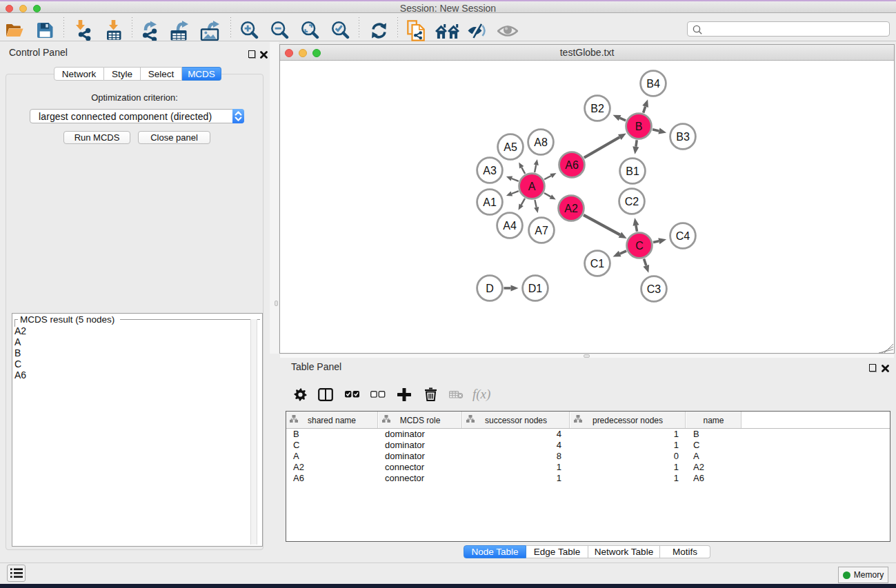 This screenshot has width=896, height=588. I want to click on svg-text: D1, so click(535, 288).